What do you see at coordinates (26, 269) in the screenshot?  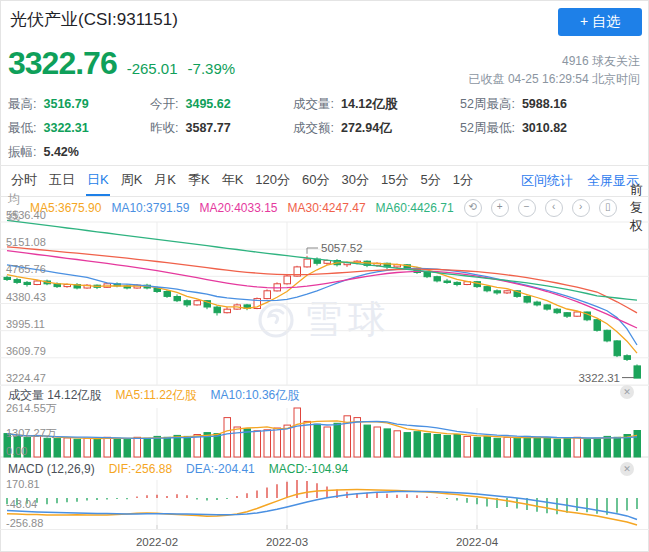 I see `price-axis-label: 4765.76` at bounding box center [26, 269].